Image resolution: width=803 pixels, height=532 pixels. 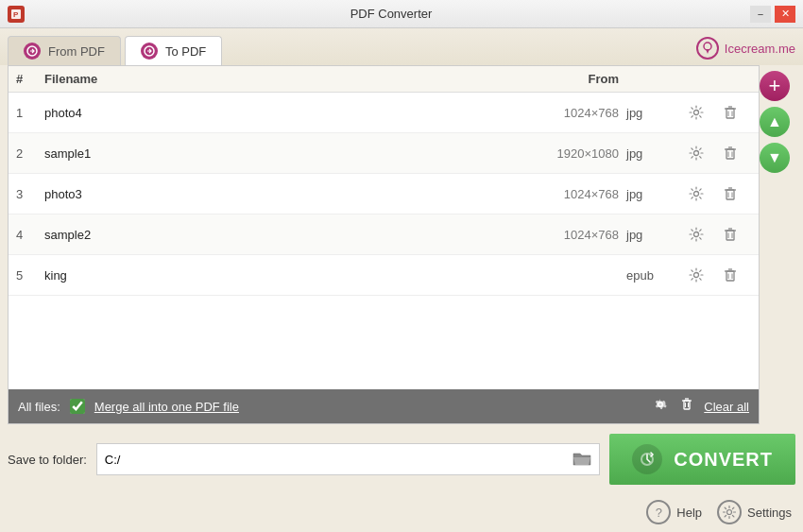 I want to click on branding-label: Icecream.me, so click(x=760, y=49).